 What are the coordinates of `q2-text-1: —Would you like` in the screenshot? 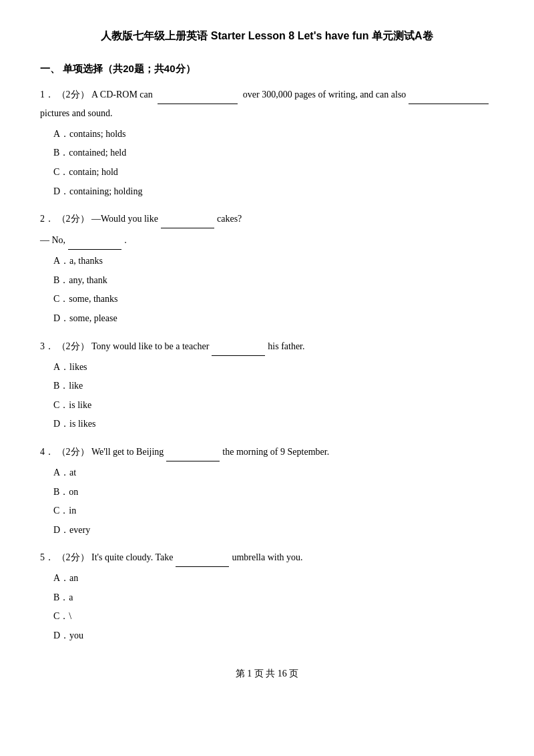 It's located at (125, 219).